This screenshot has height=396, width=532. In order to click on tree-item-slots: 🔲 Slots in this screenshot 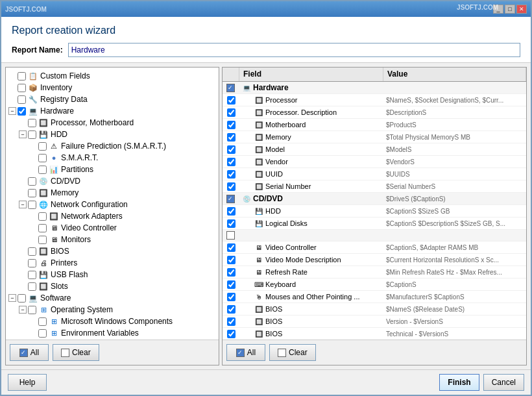, I will do `click(112, 286)`.